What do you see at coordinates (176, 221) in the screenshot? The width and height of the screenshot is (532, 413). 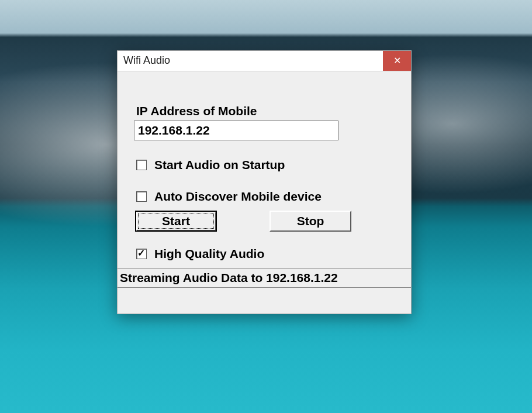 I see `start-button: Start` at bounding box center [176, 221].